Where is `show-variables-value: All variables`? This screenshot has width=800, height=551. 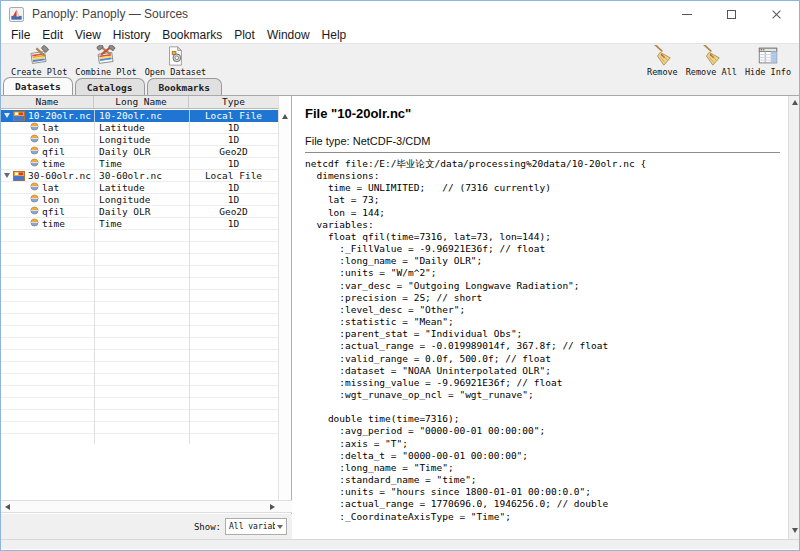
show-variables-value: All variables is located at coordinates (252, 526).